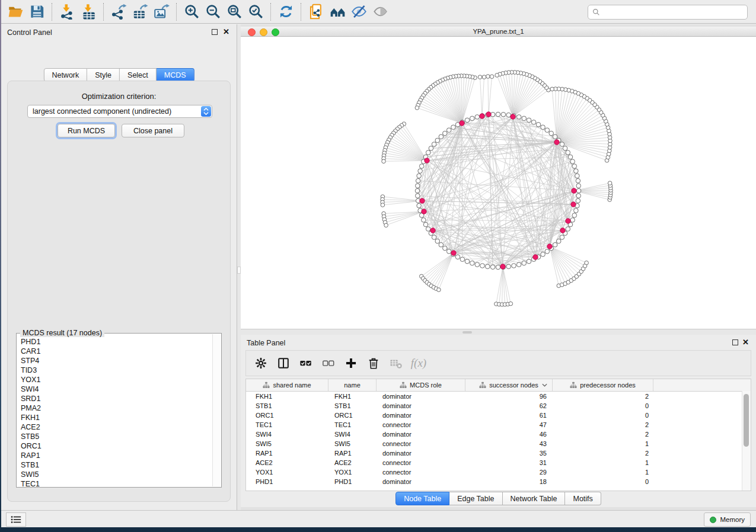  I want to click on cell-successor-nodes: 61, so click(509, 415).